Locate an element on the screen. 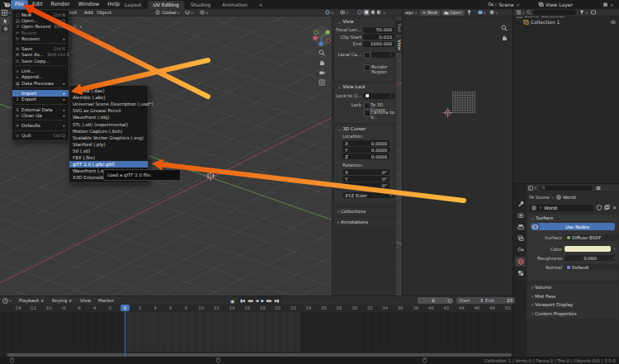 The width and height of the screenshot is (619, 364). next-keyframe-icon: ▶▶ is located at coordinates (269, 300).